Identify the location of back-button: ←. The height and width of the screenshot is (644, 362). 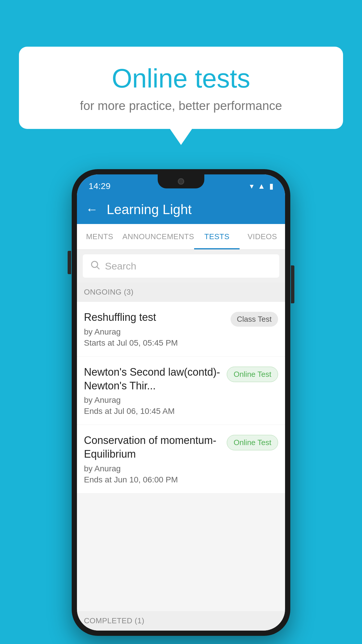
(92, 209).